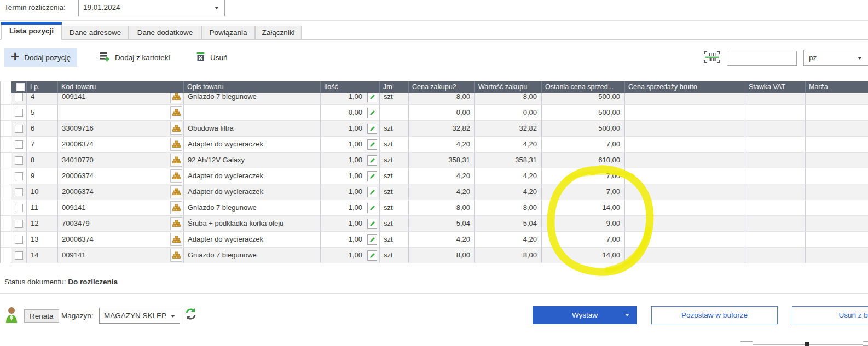 This screenshot has width=868, height=346. Describe the element at coordinates (40, 57) in the screenshot. I see `add-item-button: + Dodaj pozycję` at that location.